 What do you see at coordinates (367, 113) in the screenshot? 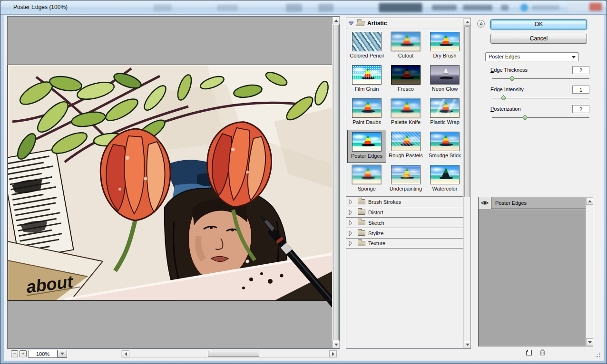
I see `filter-thumb-paint-daubs: Paint Daubs` at bounding box center [367, 113].